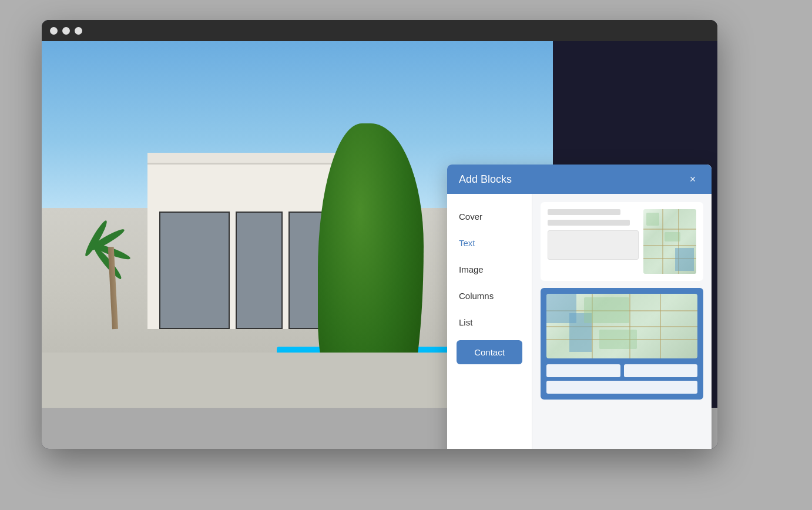 This screenshot has width=812, height=510. Describe the element at coordinates (622, 326) in the screenshot. I see `preview-map-big` at that location.